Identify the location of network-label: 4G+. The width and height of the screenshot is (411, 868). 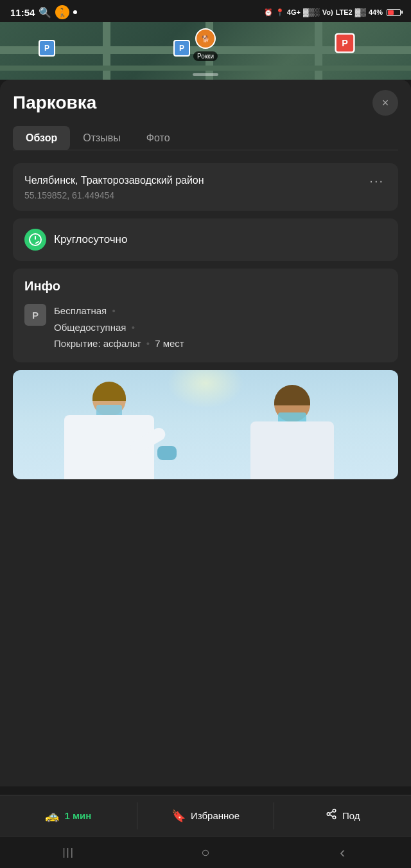
(294, 12).